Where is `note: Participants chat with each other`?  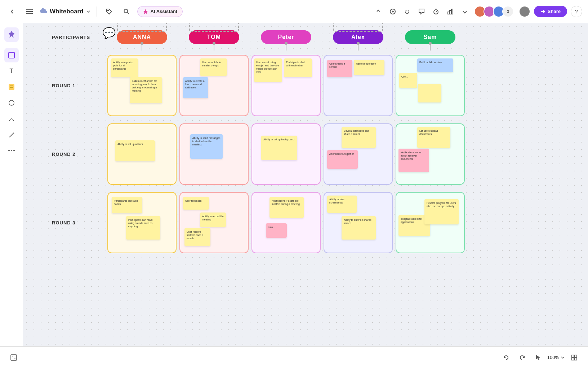
note: Participants chat with each other is located at coordinates (298, 68).